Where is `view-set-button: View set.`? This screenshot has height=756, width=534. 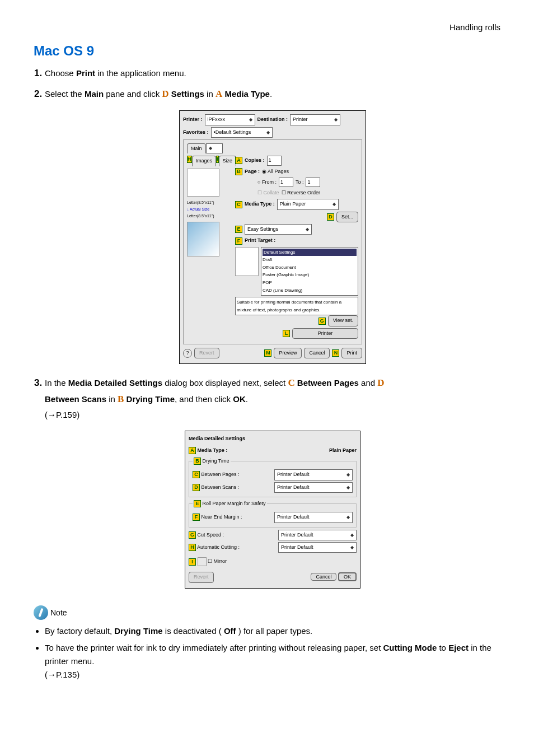
view-set-button: View set. is located at coordinates (343, 320).